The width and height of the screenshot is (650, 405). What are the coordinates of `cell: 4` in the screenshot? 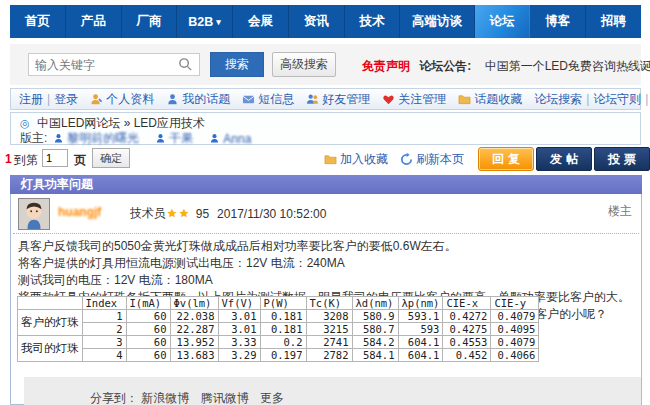 It's located at (104, 356).